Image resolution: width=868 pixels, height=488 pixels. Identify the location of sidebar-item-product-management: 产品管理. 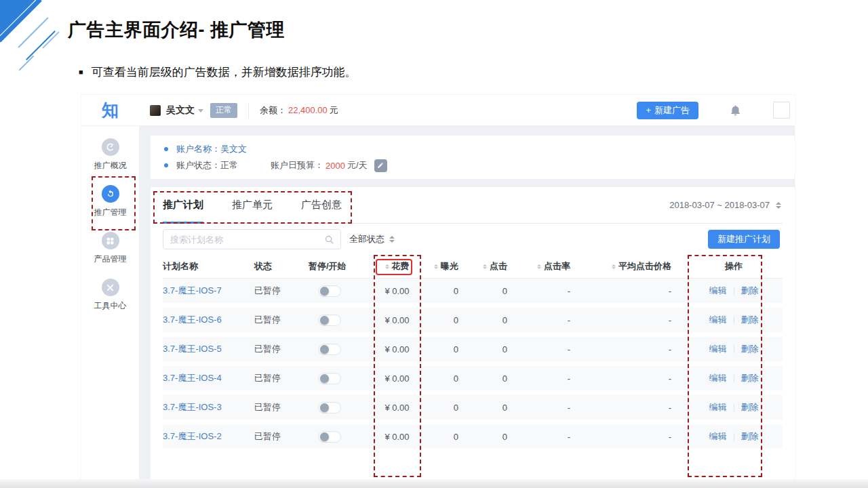
(111, 248).